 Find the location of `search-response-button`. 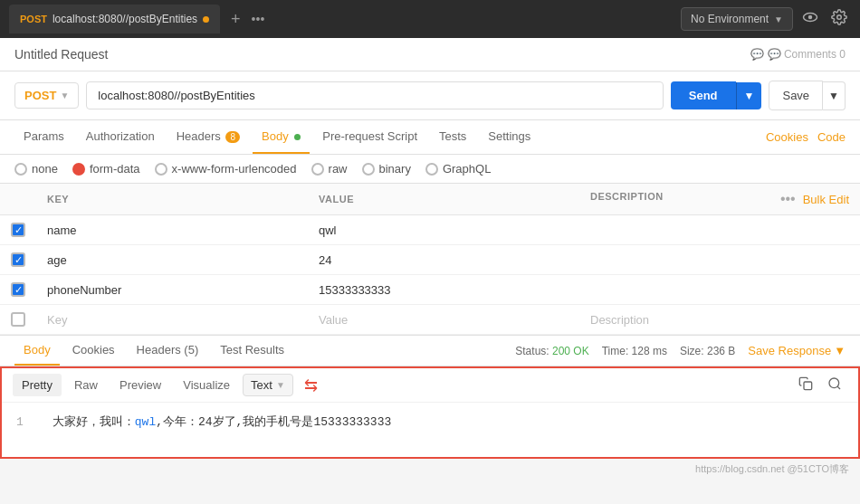

search-response-button is located at coordinates (835, 385).